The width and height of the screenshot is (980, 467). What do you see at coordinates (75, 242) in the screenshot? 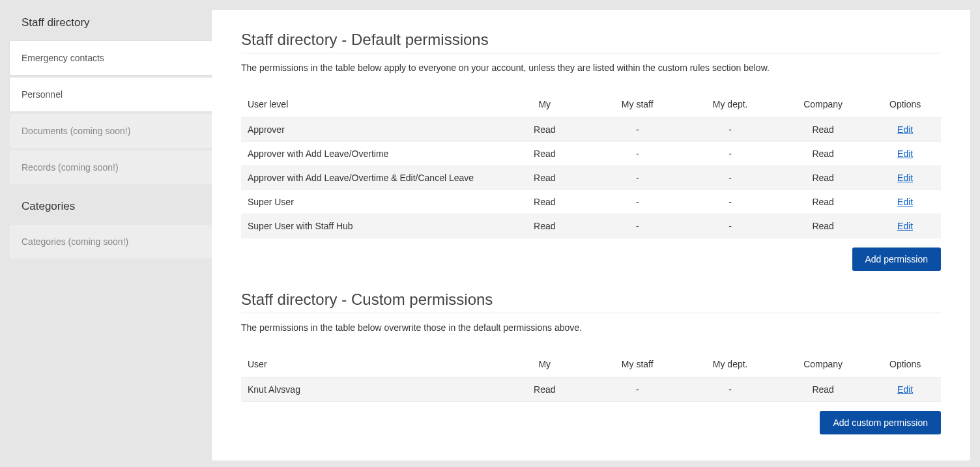
I see `sidebar-item-label: Categories (coming soon!)` at bounding box center [75, 242].